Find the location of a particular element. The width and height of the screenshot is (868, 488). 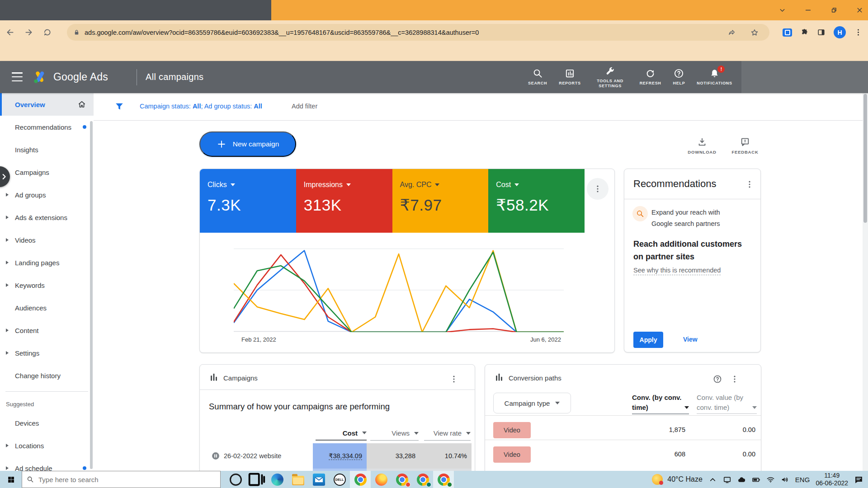

campaign-type-dropdown: Campaign type is located at coordinates (532, 403).